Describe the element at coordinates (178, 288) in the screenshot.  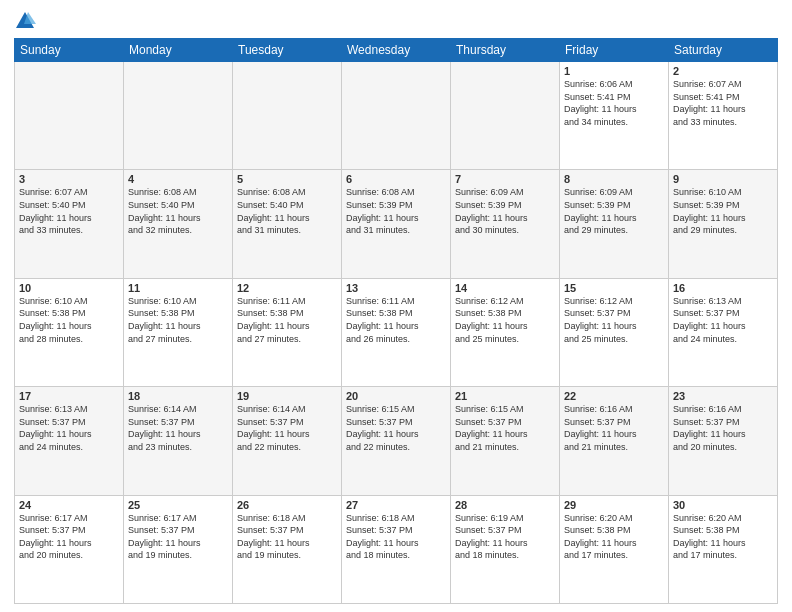
I see `day-number: 11` at that location.